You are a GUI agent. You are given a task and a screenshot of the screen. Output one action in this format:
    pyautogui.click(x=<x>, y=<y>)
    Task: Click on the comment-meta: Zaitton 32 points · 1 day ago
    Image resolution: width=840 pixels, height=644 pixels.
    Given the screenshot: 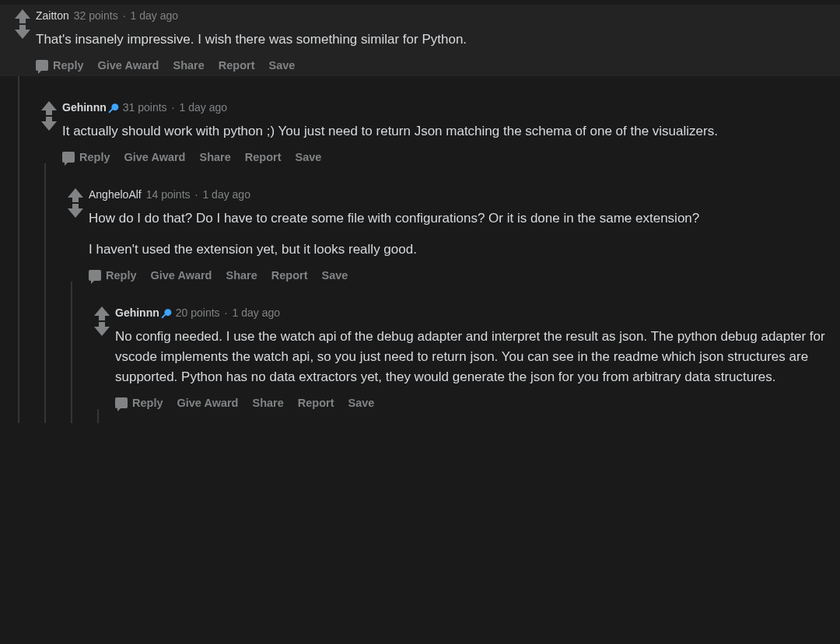 What is the action you would take?
    pyautogui.click(x=431, y=16)
    